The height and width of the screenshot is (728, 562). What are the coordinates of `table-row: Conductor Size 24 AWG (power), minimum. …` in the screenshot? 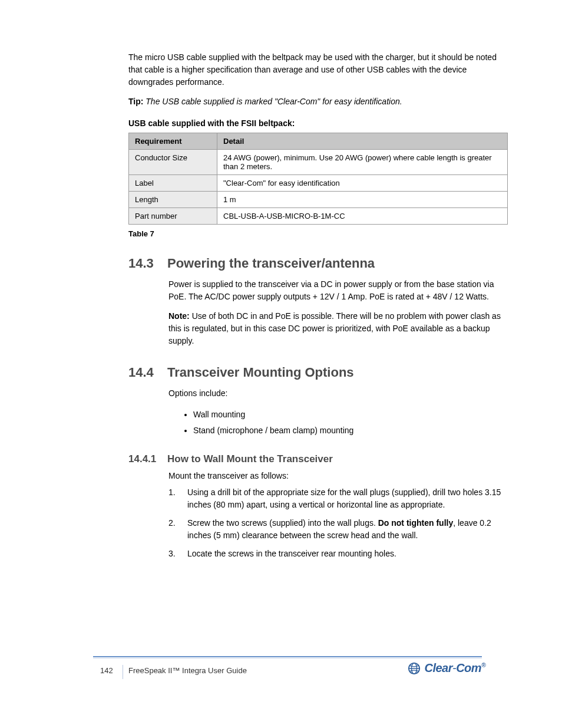 It's located at (318, 163).